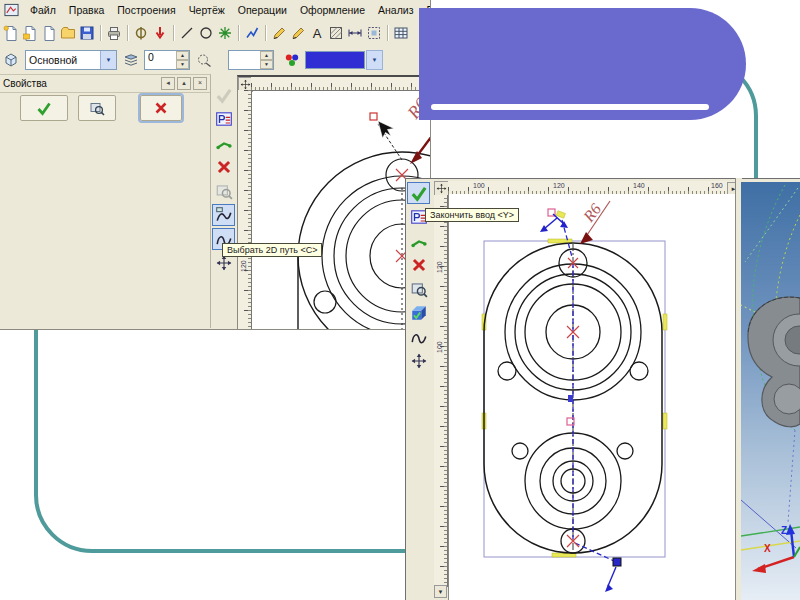  I want to click on preview-button, so click(97, 108).